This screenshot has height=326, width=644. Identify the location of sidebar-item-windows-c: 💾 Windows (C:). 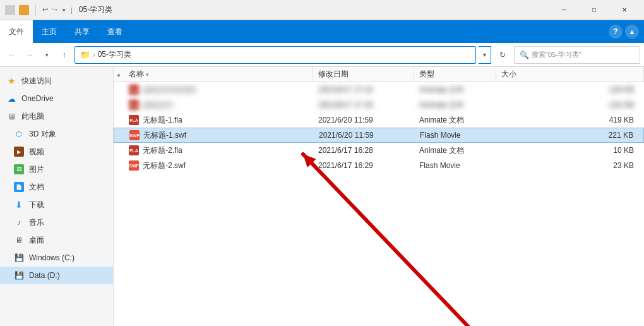
(57, 258).